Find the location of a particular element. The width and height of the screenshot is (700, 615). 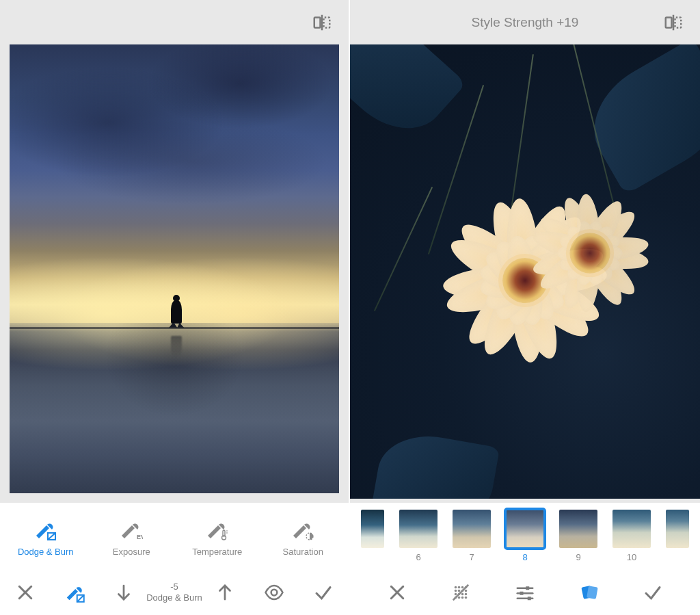

style-strength-label: Style Strength +19 is located at coordinates (525, 23).